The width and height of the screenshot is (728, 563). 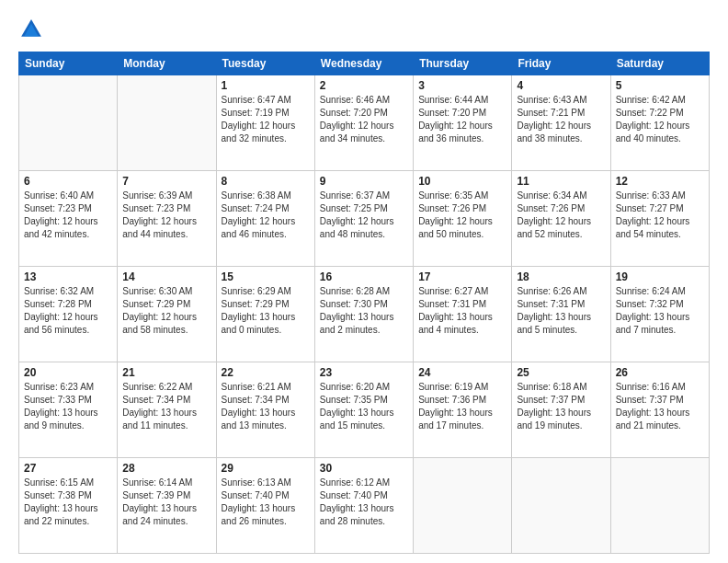 I want to click on calendar-cell: 8Sunrise: 6:38 AM Sunset: 7:24 PM Daylig…, so click(x=265, y=219).